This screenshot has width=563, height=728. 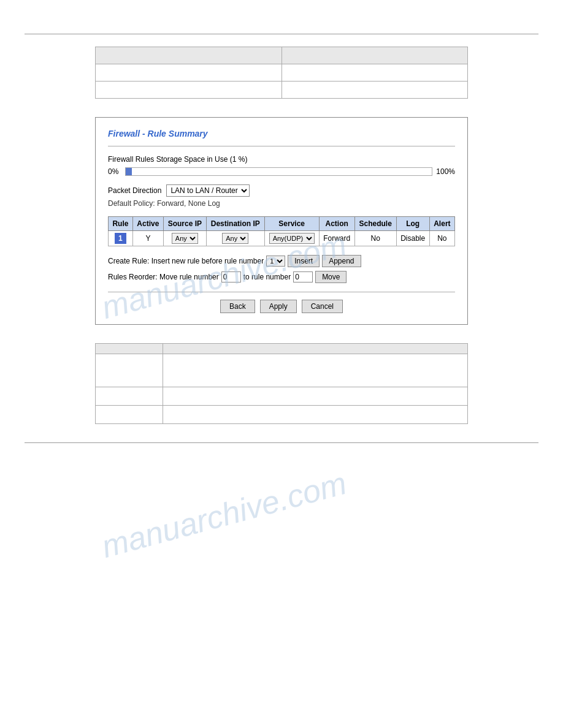 What do you see at coordinates (282, 384) in the screenshot?
I see `bottom-table` at bounding box center [282, 384].